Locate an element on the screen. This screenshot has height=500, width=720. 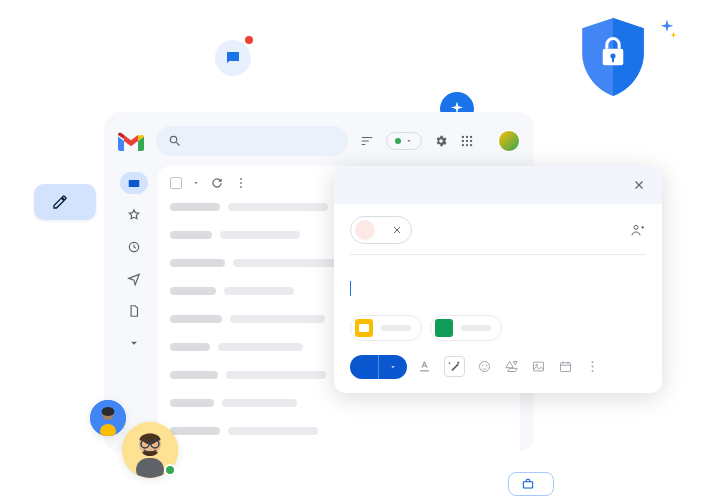
sidebar-drafts is located at coordinates (134, 311).